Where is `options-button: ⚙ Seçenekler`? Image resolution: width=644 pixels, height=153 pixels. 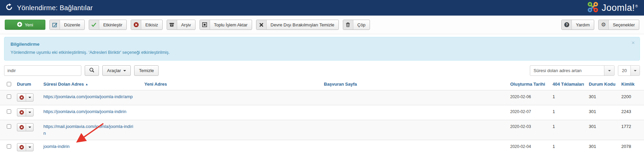
options-button: ⚙ Seçenekler is located at coordinates (619, 25).